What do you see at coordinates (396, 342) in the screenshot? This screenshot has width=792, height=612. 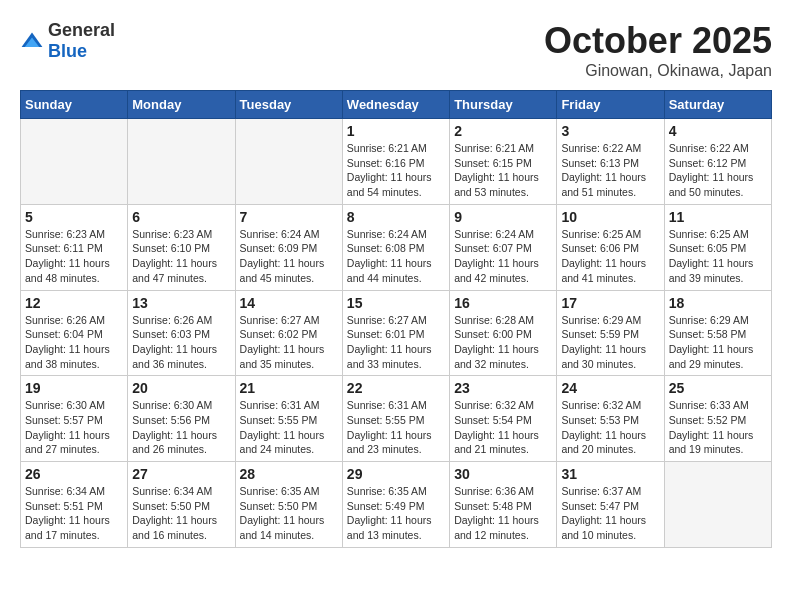 I see `day-info: Sunrise: 6:27 AM Sunset: 6:01 PM Dayligh…` at bounding box center [396, 342].